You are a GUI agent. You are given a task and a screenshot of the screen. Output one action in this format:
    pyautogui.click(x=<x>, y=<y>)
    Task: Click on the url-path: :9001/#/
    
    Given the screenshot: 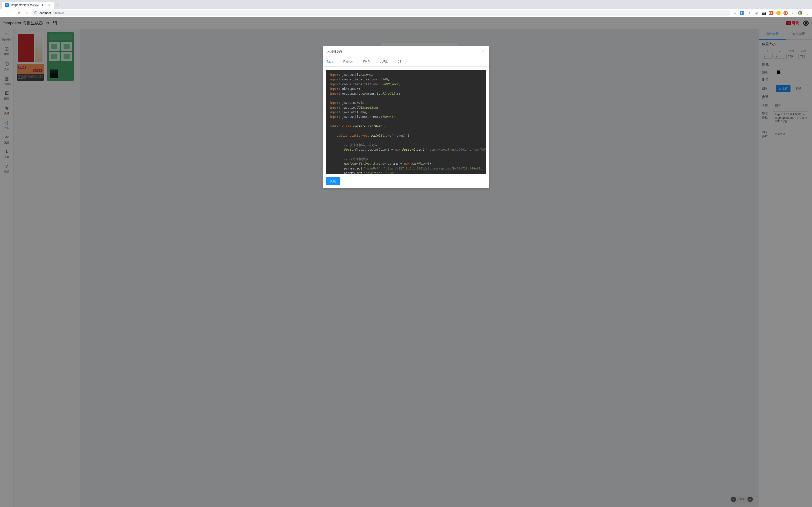 What is the action you would take?
    pyautogui.click(x=58, y=13)
    